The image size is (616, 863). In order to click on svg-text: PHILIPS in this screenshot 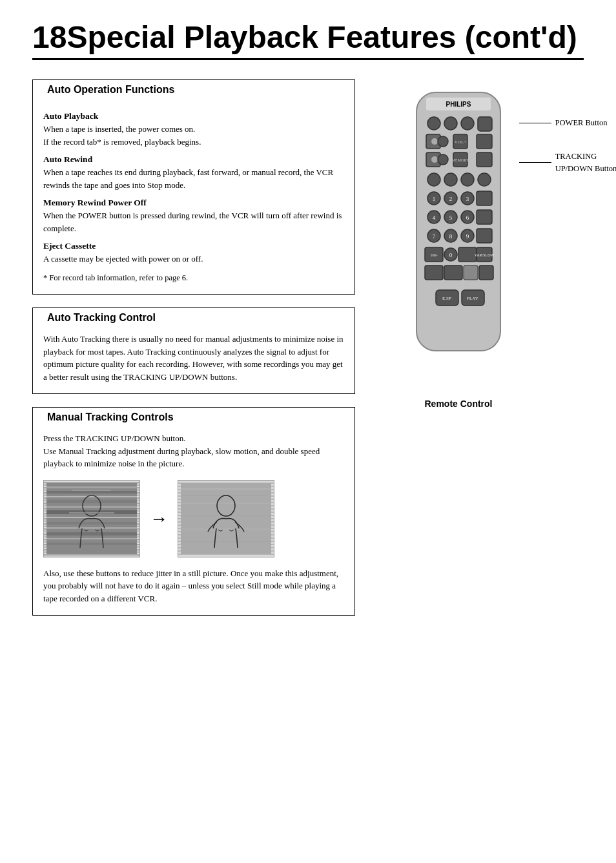, I will do `click(458, 105)`.